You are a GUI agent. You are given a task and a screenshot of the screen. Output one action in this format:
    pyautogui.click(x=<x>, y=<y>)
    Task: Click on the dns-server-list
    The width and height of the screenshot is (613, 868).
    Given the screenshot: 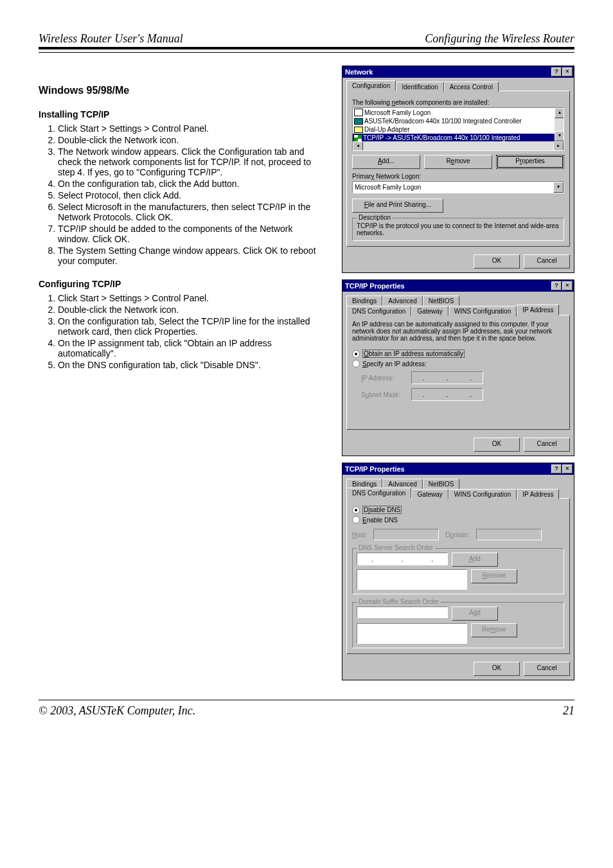 What is the action you would take?
    pyautogui.click(x=412, y=580)
    